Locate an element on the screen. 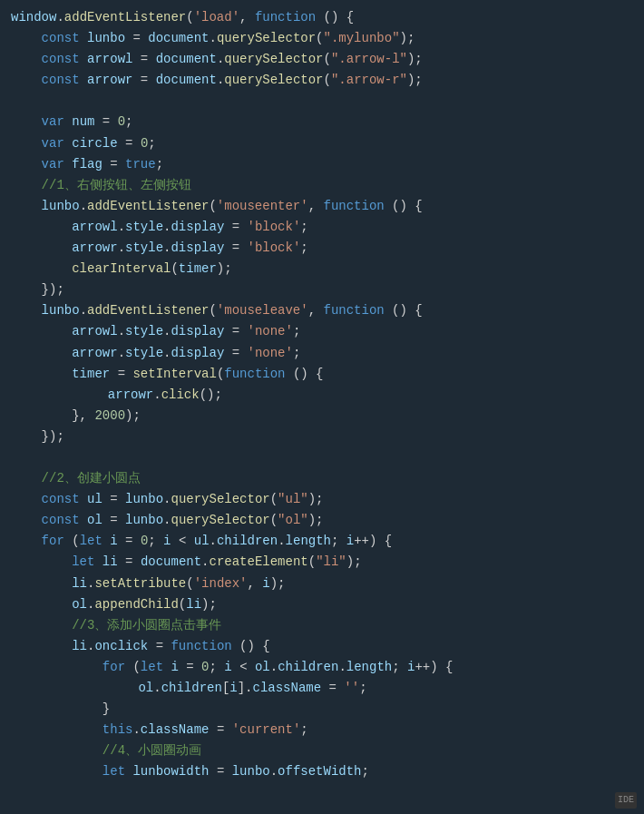 The height and width of the screenshot is (814, 644). code-line-3: const arrowl = document.querySelector(".… is located at coordinates (322, 60).